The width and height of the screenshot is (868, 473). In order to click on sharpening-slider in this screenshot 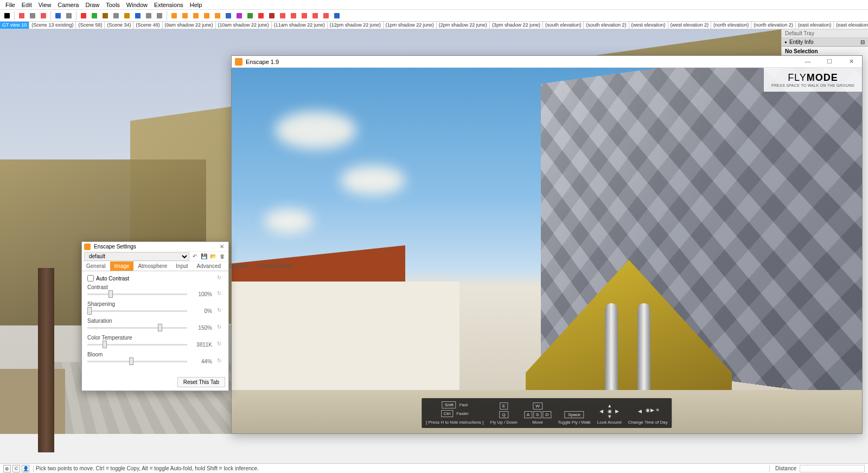, I will do `click(137, 311)`.